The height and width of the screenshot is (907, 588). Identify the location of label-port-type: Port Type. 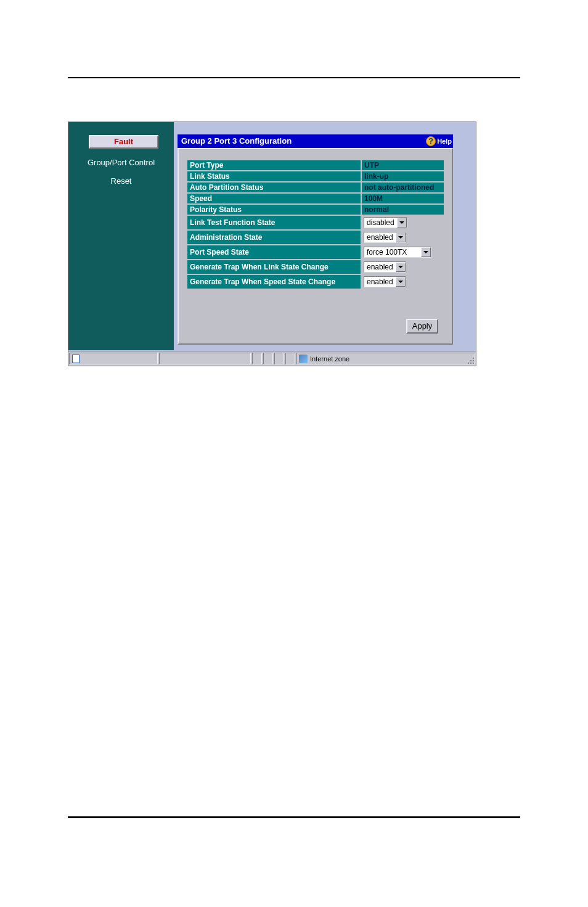
(274, 165).